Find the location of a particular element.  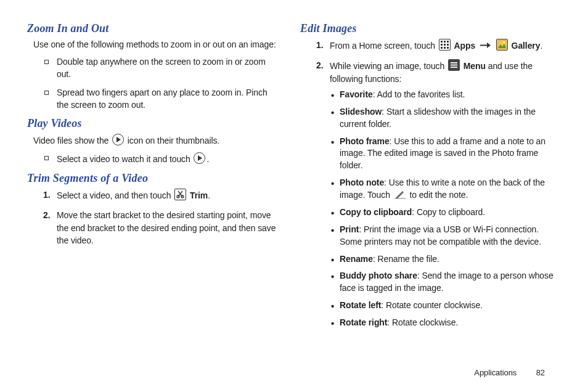

bullet-label: Photo note is located at coordinates (362, 182).